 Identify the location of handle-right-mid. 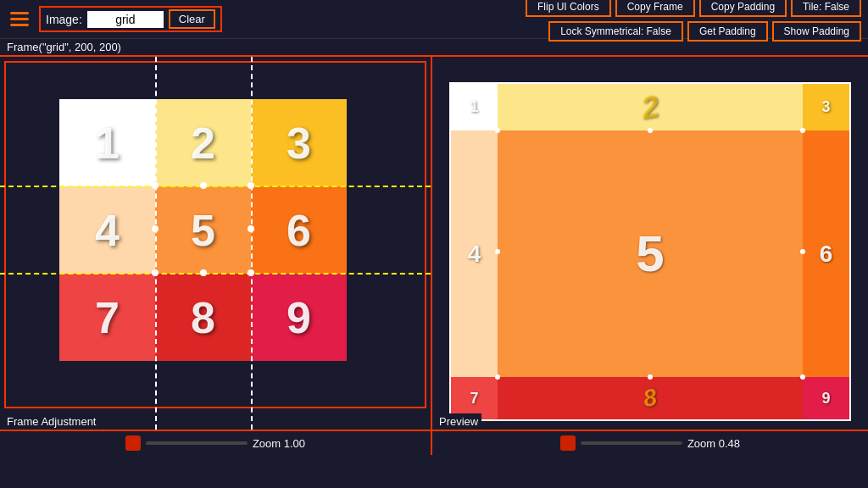
(251, 229).